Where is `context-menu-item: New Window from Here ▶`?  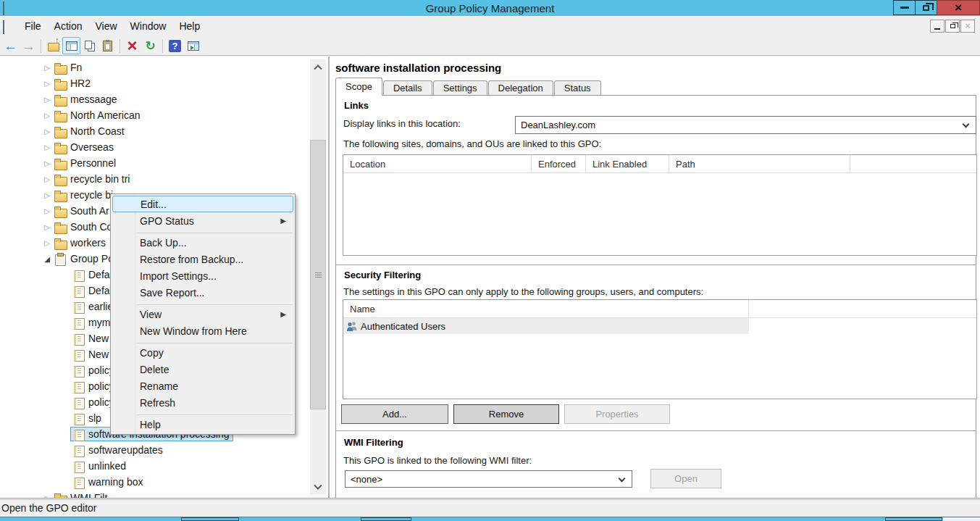
context-menu-item: New Window from Here ▶ is located at coordinates (203, 330).